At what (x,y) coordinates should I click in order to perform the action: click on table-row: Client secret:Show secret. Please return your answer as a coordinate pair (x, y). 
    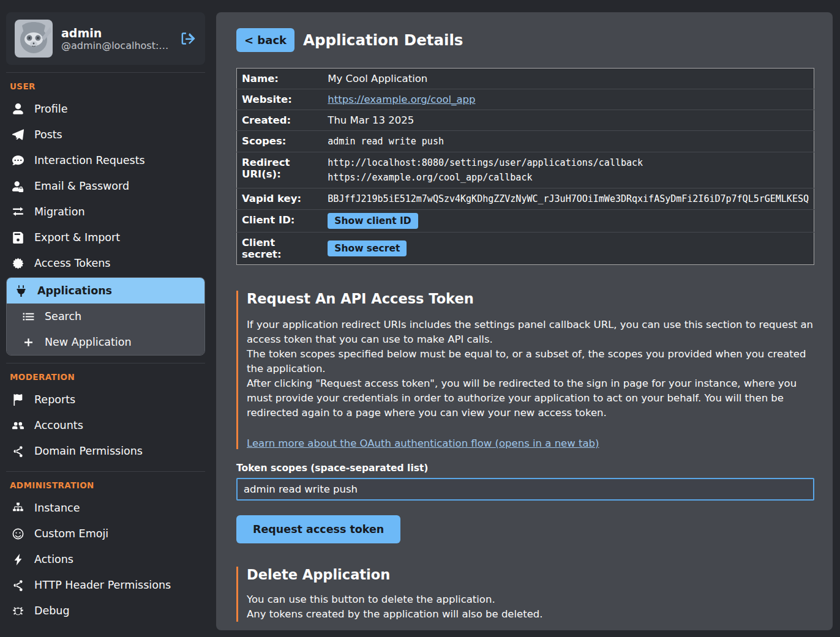
    Looking at the image, I should click on (525, 248).